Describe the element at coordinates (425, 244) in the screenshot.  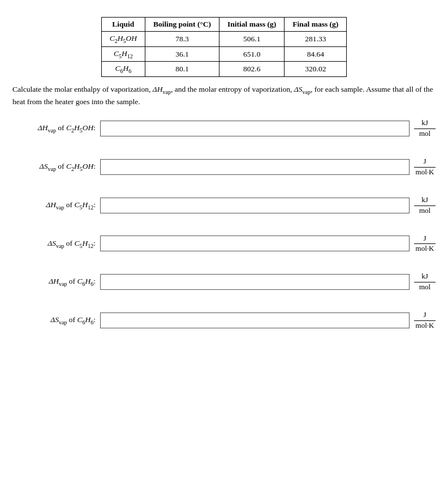
I see `unit-label-dS_C5H12: Jmol·K` at that location.